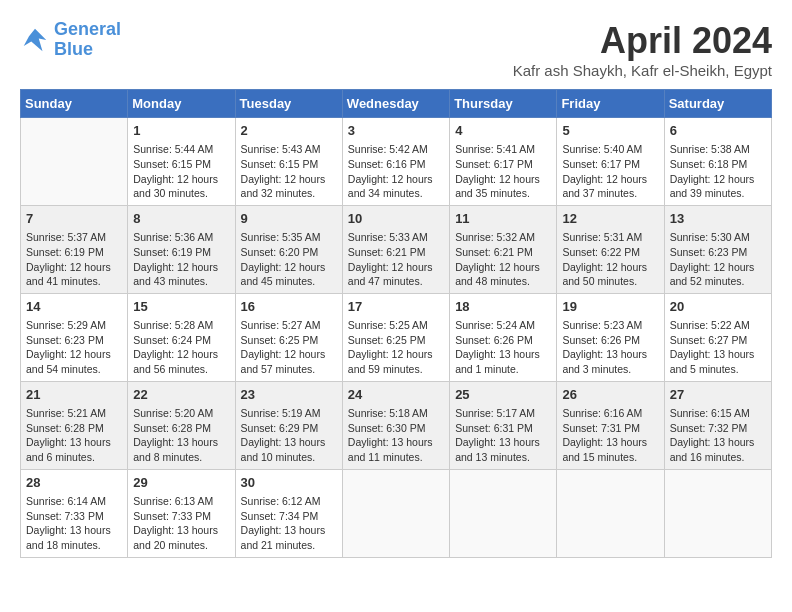 The width and height of the screenshot is (792, 612). What do you see at coordinates (396, 425) in the screenshot?
I see `calendar-cell: 24Sunrise: 5:18 AM Sunset: 6:30 PM Dayli…` at bounding box center [396, 425].